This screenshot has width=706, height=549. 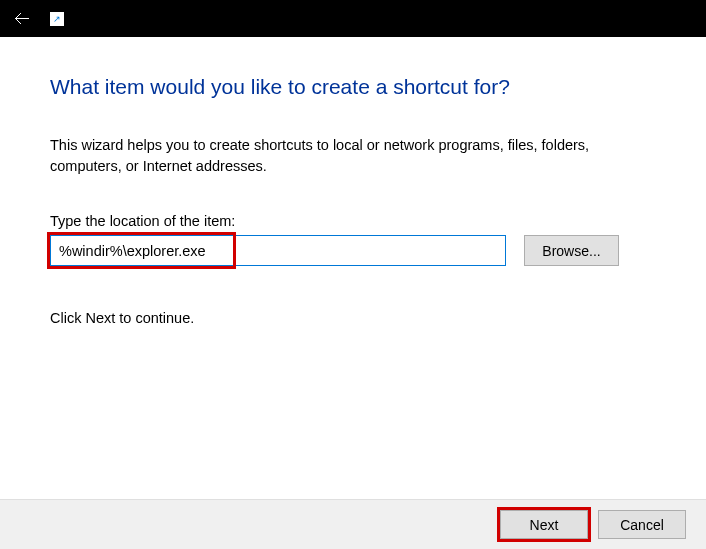 I want to click on cancel-button: Cancel, so click(x=642, y=524).